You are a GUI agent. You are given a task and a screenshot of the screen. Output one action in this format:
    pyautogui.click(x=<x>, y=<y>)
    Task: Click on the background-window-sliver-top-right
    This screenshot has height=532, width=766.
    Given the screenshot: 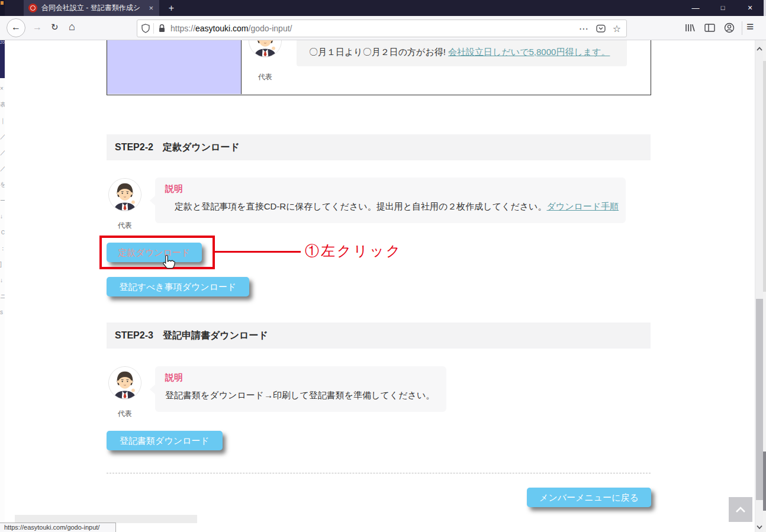 What is the action you would take?
    pyautogui.click(x=765, y=8)
    